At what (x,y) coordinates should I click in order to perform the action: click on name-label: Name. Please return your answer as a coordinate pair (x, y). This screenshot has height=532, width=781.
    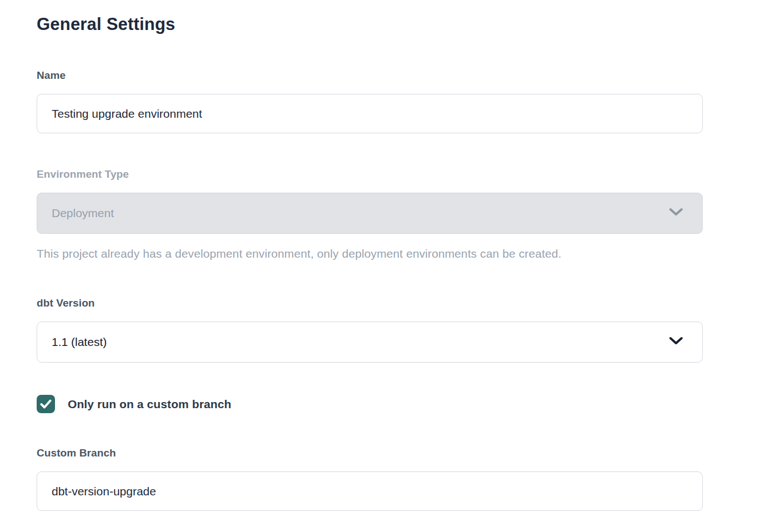
    Looking at the image, I should click on (370, 76).